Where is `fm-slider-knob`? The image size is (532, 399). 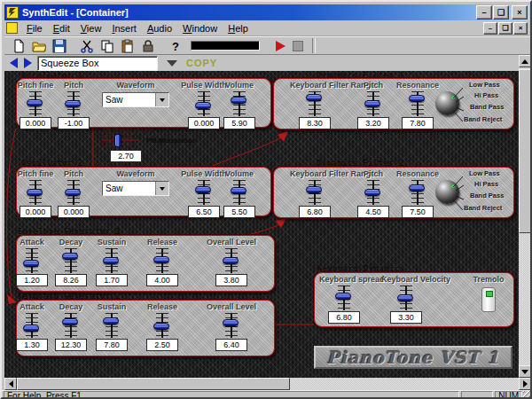
fm-slider-knob is located at coordinates (118, 140).